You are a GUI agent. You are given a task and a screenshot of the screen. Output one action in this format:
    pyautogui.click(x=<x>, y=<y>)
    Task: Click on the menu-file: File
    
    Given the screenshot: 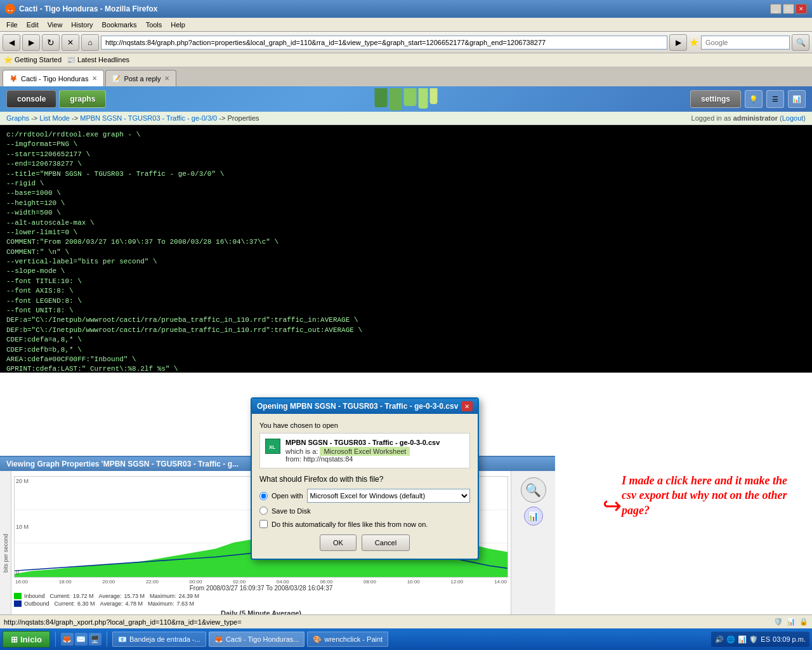 What is the action you would take?
    pyautogui.click(x=12, y=25)
    